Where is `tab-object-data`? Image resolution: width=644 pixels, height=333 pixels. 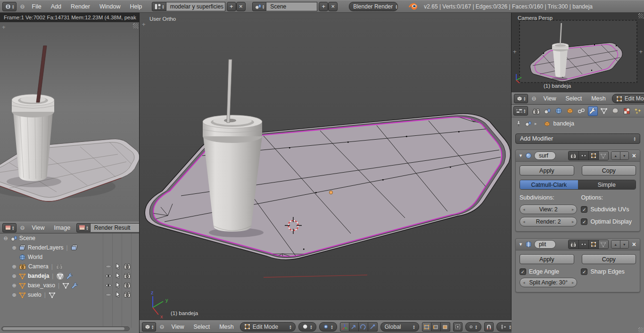
tab-object-data is located at coordinates (604, 111).